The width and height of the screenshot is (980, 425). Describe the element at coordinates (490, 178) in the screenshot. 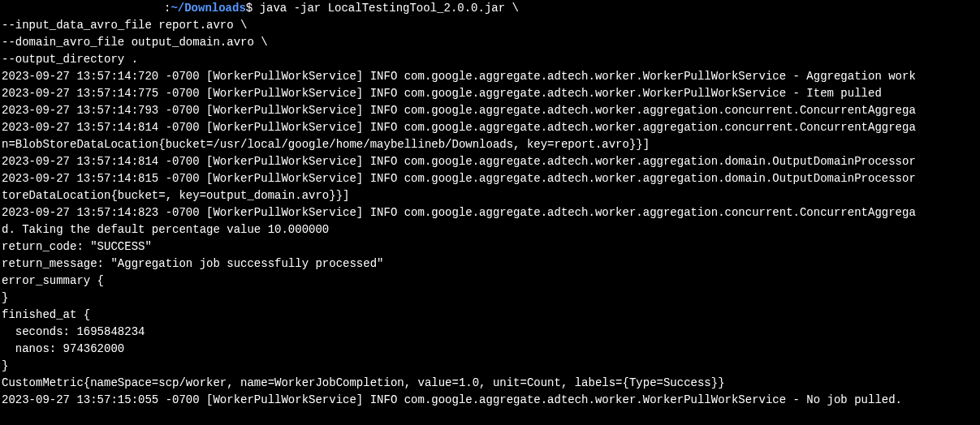

I see `log-line: 2023-09-27 13:57:14:815 -0700 [WorkerPul…` at that location.